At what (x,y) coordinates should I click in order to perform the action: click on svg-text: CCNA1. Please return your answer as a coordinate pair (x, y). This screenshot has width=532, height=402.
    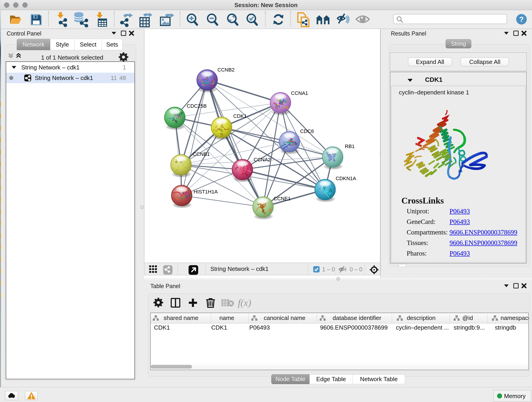
    Looking at the image, I should click on (300, 93).